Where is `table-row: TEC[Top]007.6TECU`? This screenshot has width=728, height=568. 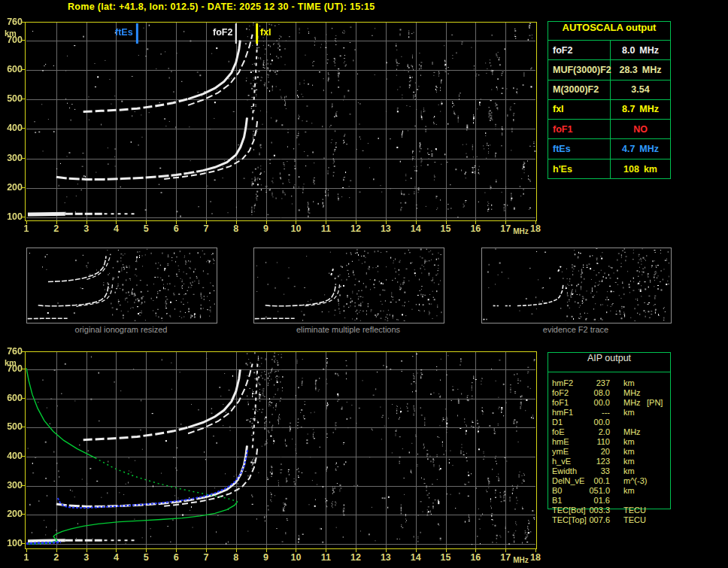
table-row: TEC[Top]007.6TECU is located at coordinates (609, 521).